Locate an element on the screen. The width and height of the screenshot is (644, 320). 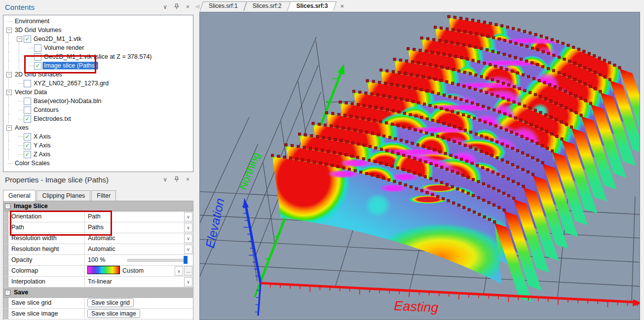
tree-item-base-vector-nodata-bln: Base(vector)-NoData.bln is located at coordinates (98, 101).